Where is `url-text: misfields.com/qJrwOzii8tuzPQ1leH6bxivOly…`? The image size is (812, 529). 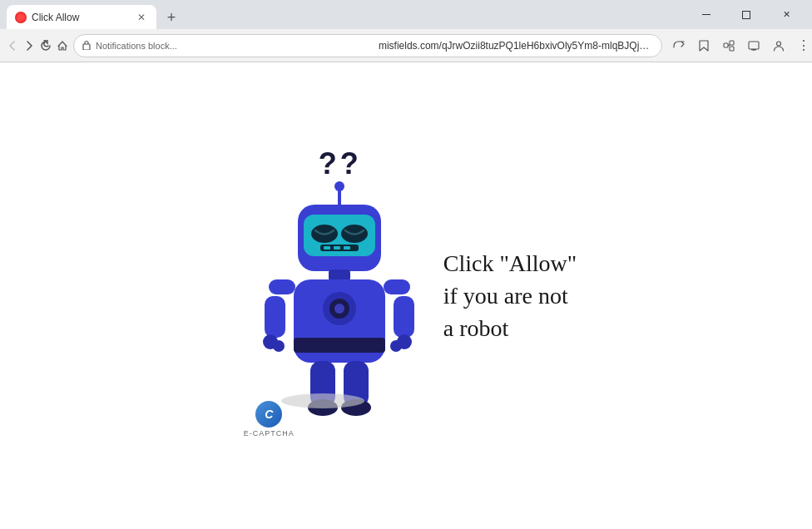 url-text: misfields.com/qJrwOzii8tuzPQ1leH6bxivOly… is located at coordinates (516, 46).